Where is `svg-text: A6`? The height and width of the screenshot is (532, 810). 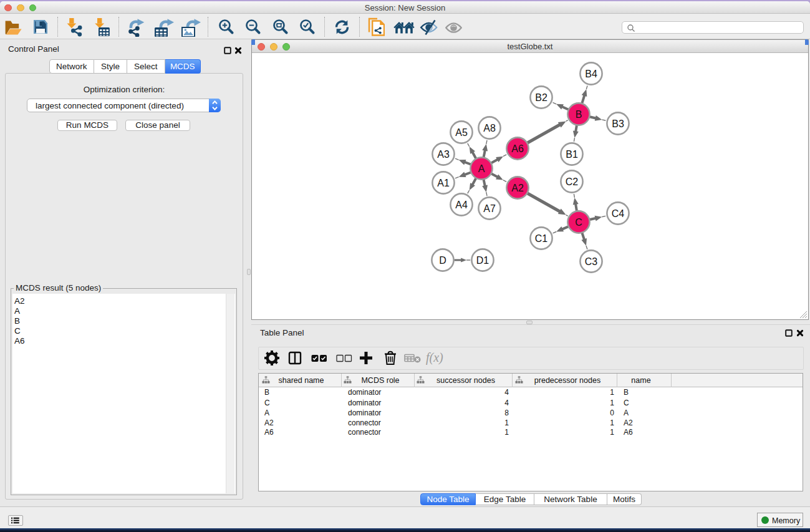
svg-text: A6 is located at coordinates (518, 148).